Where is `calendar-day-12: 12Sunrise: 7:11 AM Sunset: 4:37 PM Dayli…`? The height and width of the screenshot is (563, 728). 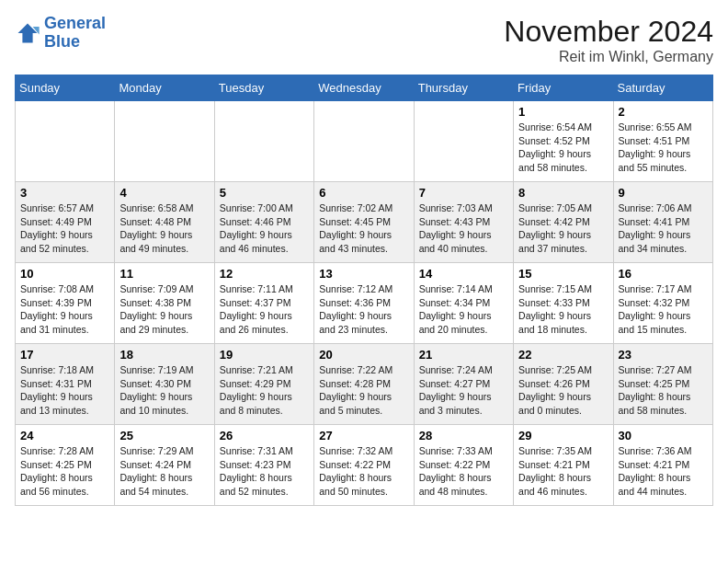 calendar-day-12: 12Sunrise: 7:11 AM Sunset: 4:37 PM Dayli… is located at coordinates (264, 304).